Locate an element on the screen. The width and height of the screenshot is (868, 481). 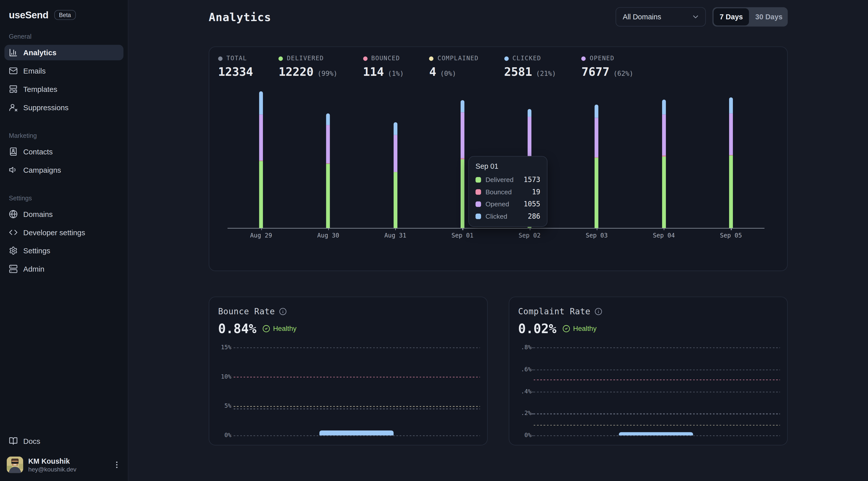
globe-icon is located at coordinates (13, 214).